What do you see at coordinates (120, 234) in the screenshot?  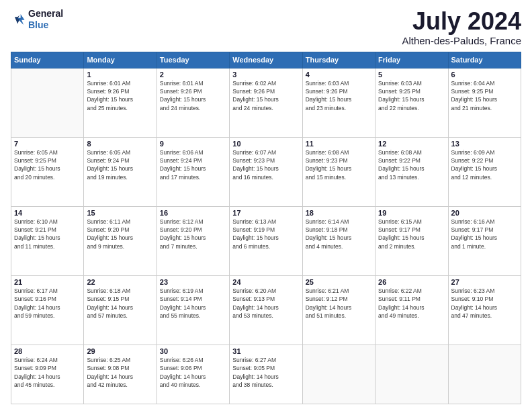 I see `day-info: Sunrise: 6:11 AM Sunset: 9:20 PM Dayligh…` at bounding box center [120, 234].